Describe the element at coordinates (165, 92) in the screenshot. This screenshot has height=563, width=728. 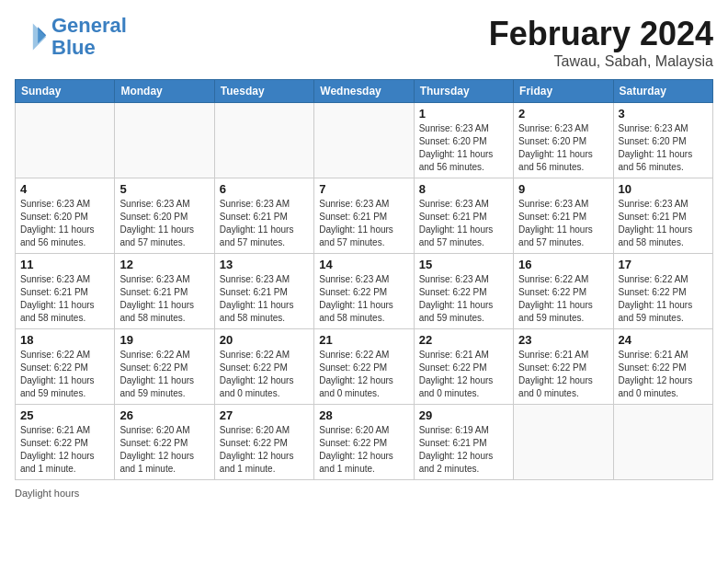
I see `header-cell-monday: Monday` at that location.